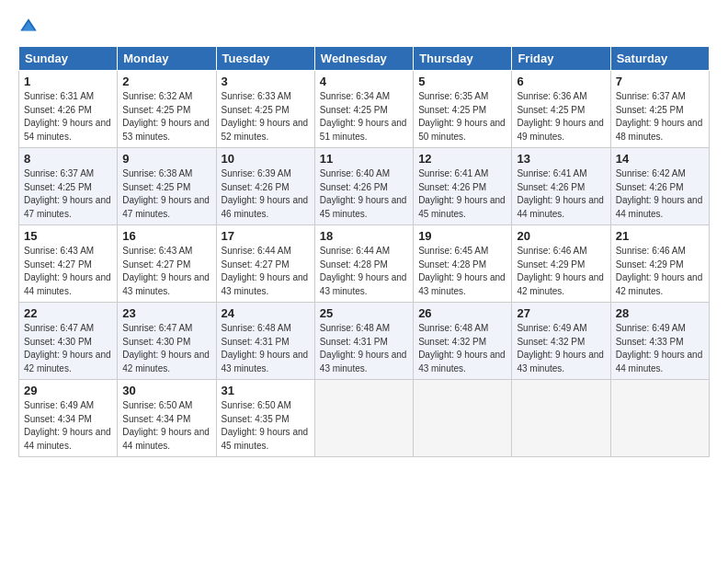 This screenshot has width=728, height=563. What do you see at coordinates (462, 117) in the screenshot?
I see `day-info: Sunrise: 6:35 AMSunset: 4:25 PMDaylight:…` at bounding box center [462, 117].